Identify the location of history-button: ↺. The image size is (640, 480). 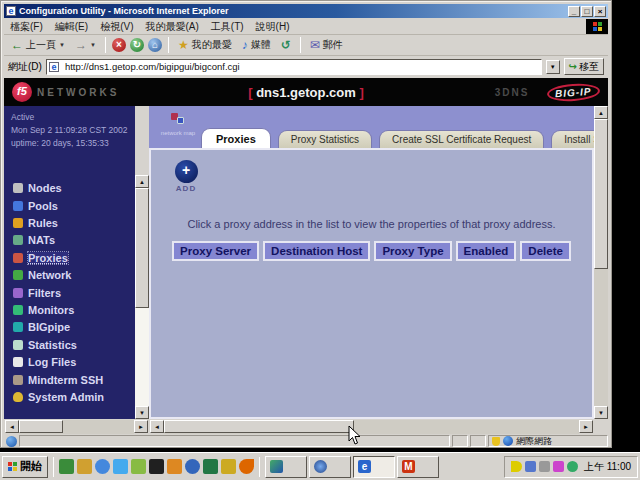
(286, 45).